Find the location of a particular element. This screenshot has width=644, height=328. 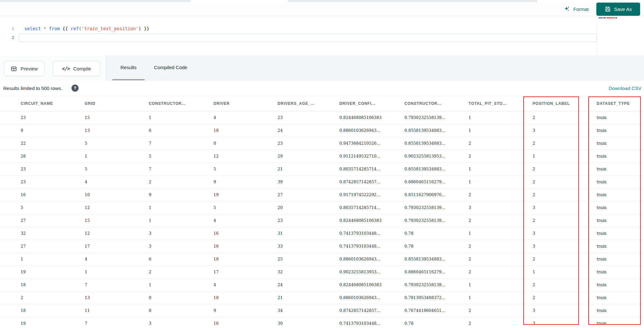

table-cell: 0.8035714285714... is located at coordinates (372, 208).